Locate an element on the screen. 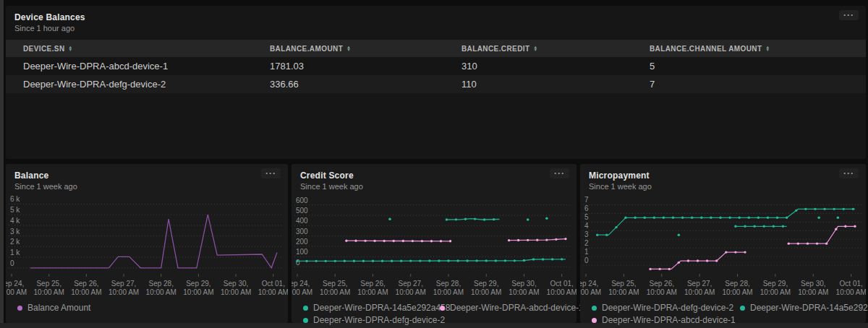 The image size is (868, 328). svg-text: 3 is located at coordinates (587, 234).